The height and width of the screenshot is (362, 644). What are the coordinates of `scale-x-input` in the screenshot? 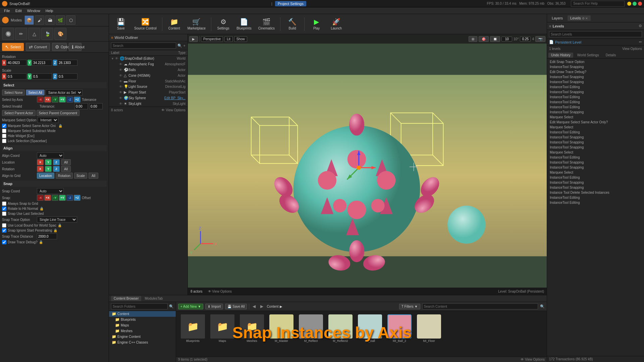 It's located at (16, 76).